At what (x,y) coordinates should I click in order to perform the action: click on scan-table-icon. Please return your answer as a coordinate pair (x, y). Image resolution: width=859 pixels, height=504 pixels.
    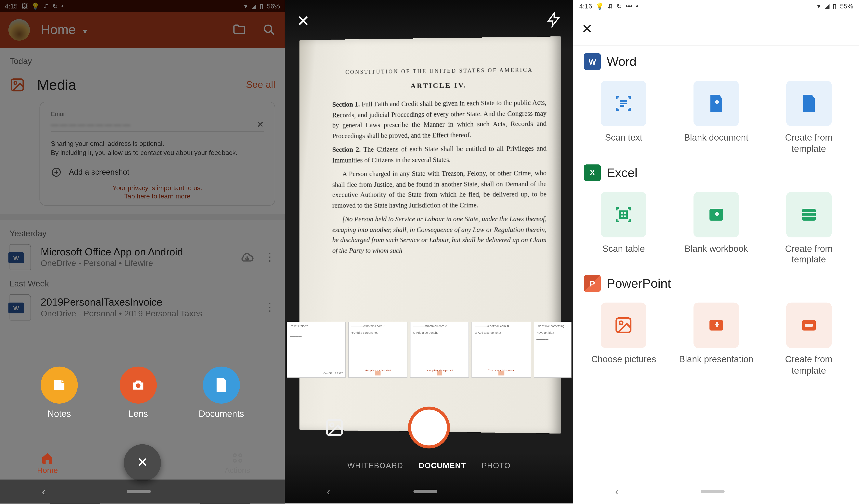
    Looking at the image, I should click on (624, 215).